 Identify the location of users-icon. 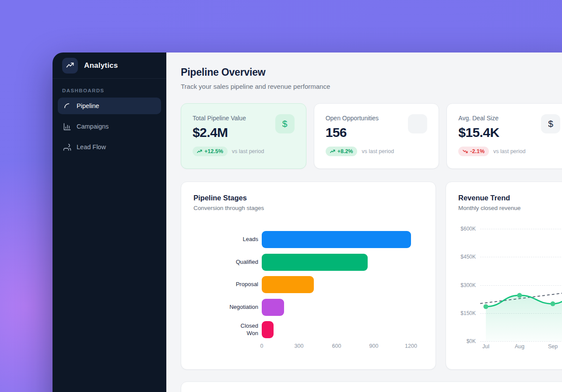
(67, 147).